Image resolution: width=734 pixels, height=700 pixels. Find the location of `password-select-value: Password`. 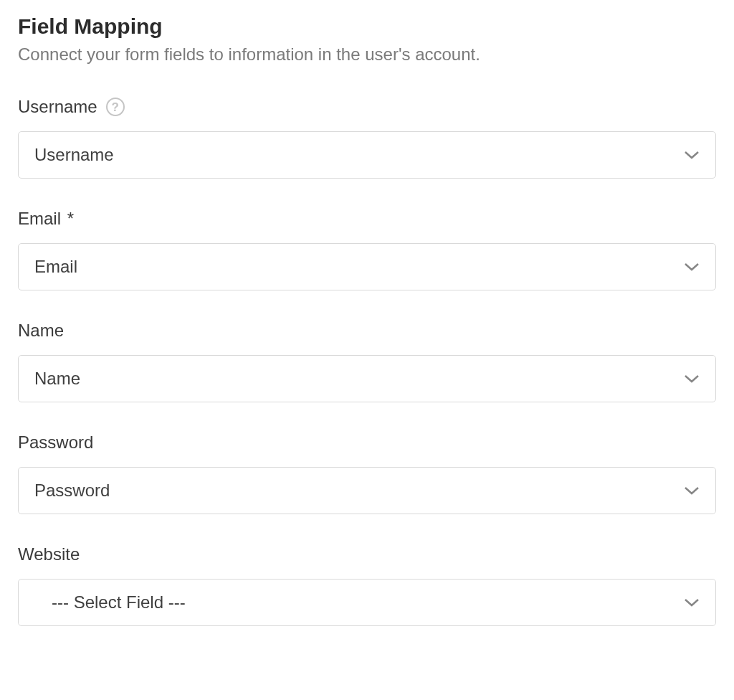

password-select-value: Password is located at coordinates (359, 491).